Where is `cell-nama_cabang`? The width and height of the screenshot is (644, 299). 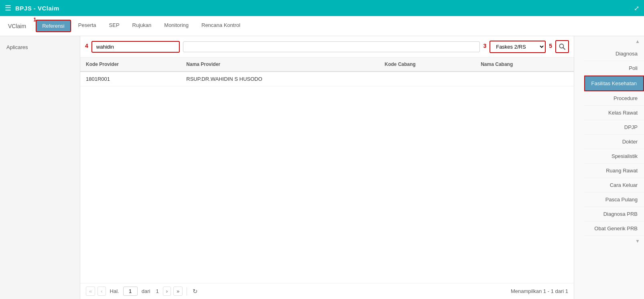
cell-nama_cabang is located at coordinates (524, 79).